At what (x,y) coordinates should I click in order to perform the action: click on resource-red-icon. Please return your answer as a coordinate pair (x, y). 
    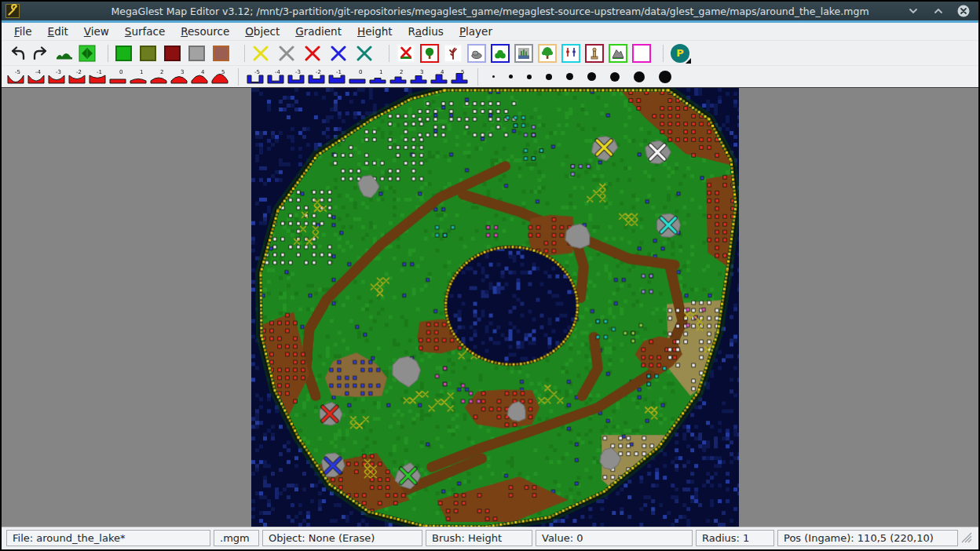
    Looking at the image, I should click on (313, 53).